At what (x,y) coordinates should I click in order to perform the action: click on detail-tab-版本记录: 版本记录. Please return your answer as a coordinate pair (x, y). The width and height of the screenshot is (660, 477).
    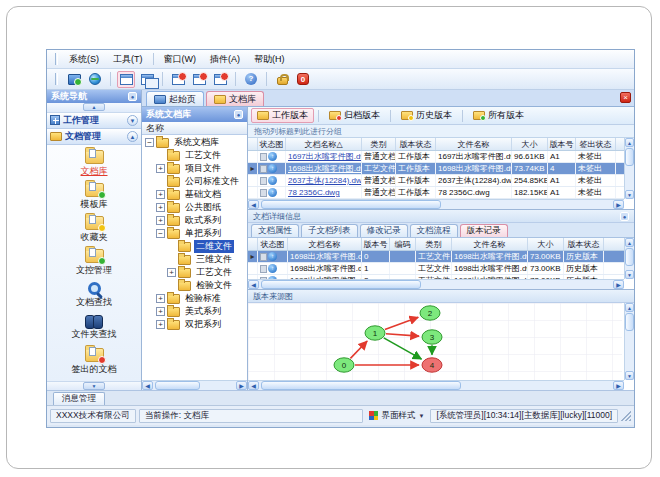
    Looking at the image, I should click on (484, 230).